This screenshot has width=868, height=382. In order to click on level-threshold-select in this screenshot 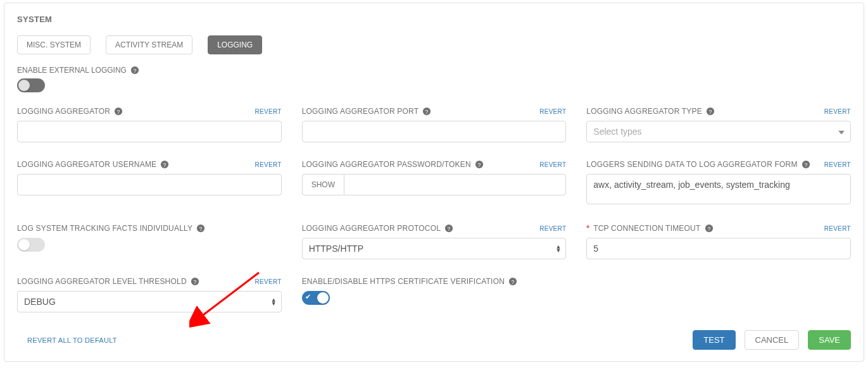, I will do `click(149, 302)`.